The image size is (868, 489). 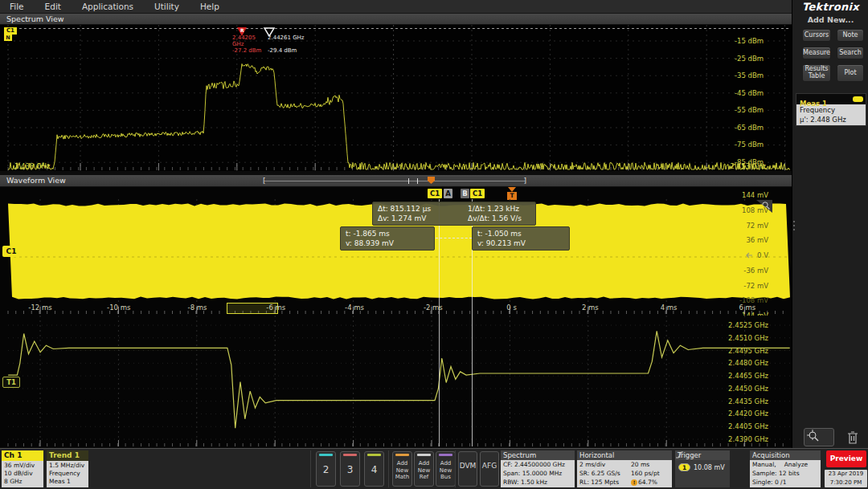 I want to click on menu-item: Applications, so click(x=108, y=6).